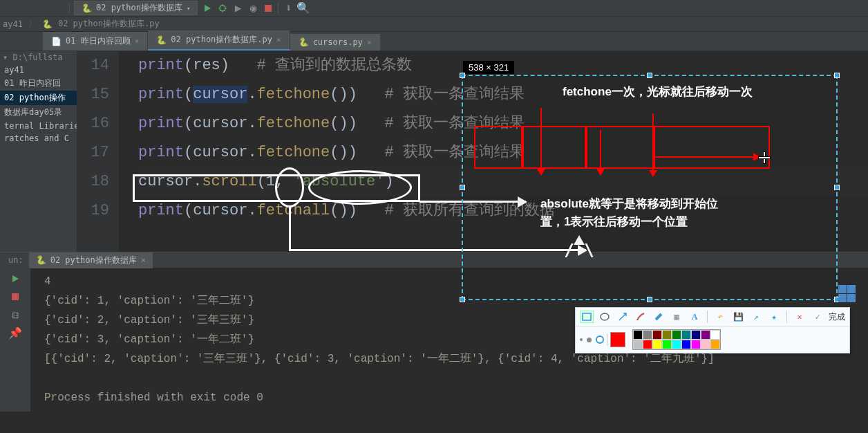 This screenshot has height=433, width=868. Describe the element at coordinates (218, 40) in the screenshot. I see `tab-1: 🐍 02 python操作数据库.py ×` at that location.